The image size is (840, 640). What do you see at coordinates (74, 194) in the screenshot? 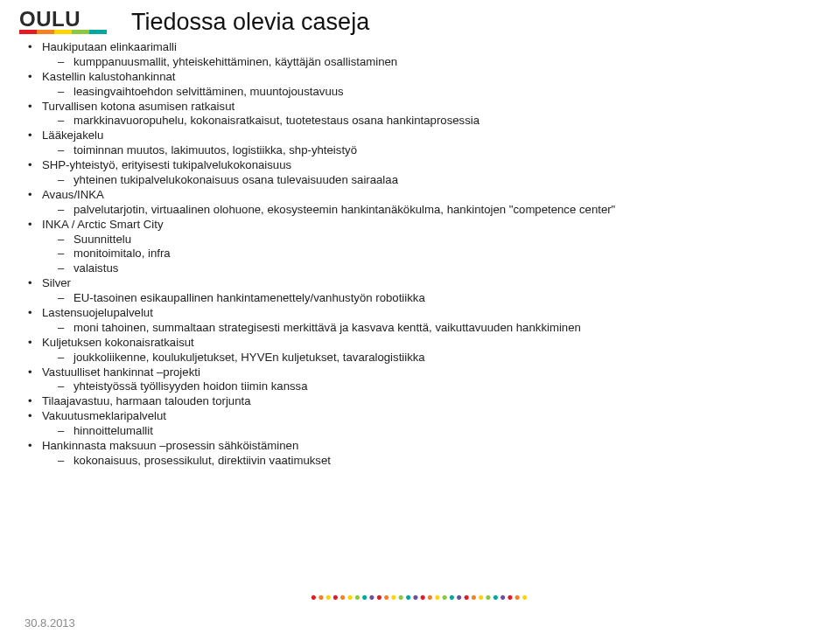
I see `list-item-label: Avaus/INKA` at bounding box center [74, 194].